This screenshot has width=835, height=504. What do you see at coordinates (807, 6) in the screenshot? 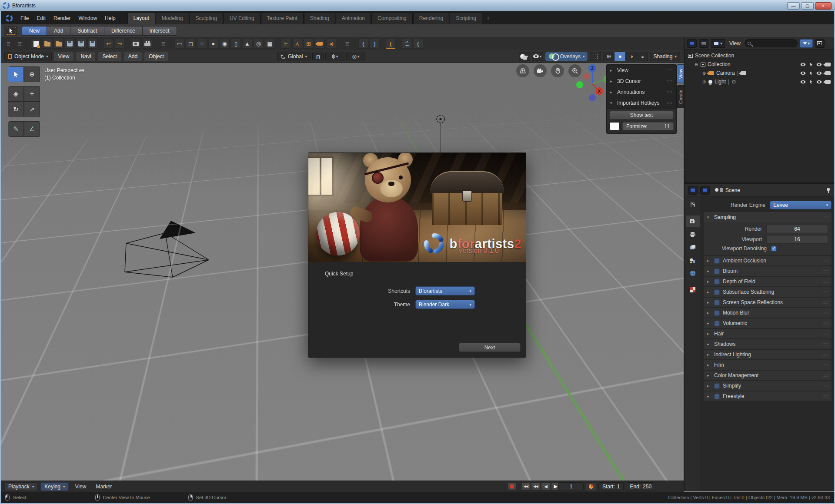
I see `maximize-button: ▢` at bounding box center [807, 6].